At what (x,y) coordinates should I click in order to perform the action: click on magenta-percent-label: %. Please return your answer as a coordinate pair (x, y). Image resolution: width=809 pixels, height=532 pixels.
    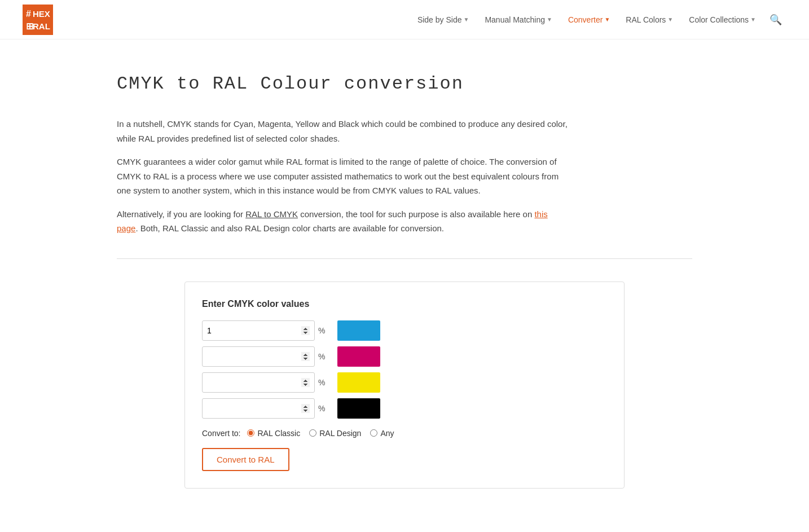
    Looking at the image, I should click on (324, 357).